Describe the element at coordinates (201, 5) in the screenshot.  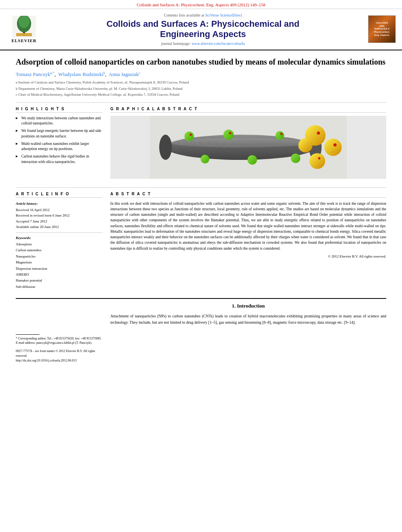
I see `citation-bar: Colloids and Surfaces A: Physicochem. En…` at that location.